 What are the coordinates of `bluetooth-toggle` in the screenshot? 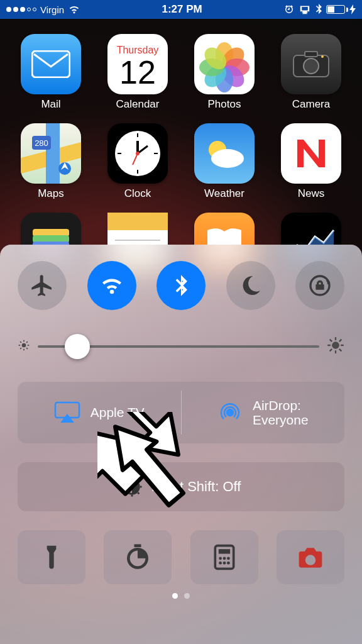 It's located at (181, 286).